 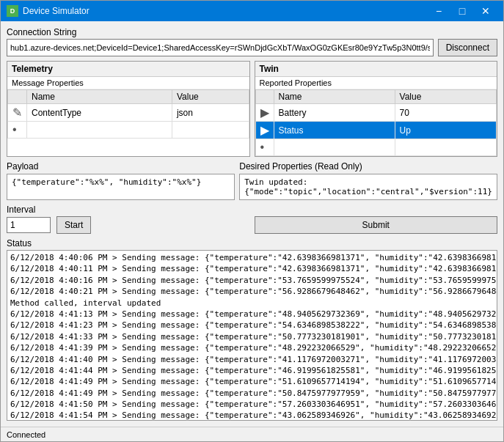 What do you see at coordinates (486, 11) in the screenshot?
I see `close-button: ✕` at bounding box center [486, 11].